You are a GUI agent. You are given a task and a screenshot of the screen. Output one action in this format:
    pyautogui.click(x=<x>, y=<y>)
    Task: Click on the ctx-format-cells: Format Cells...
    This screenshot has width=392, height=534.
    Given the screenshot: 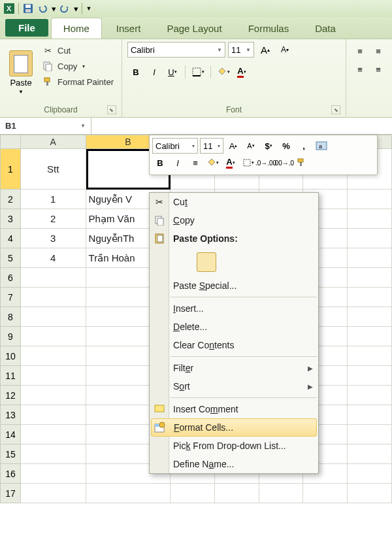 What is the action you would take?
    pyautogui.click(x=234, y=427)
    